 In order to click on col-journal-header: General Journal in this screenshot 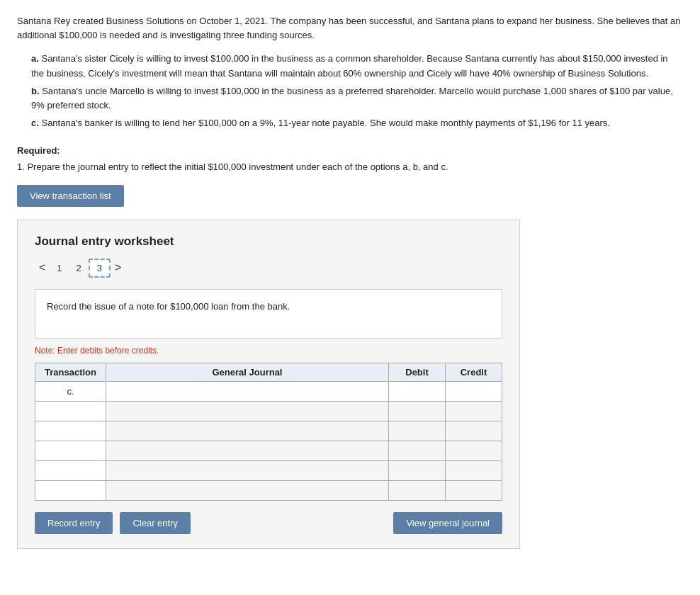, I will do `click(248, 372)`.